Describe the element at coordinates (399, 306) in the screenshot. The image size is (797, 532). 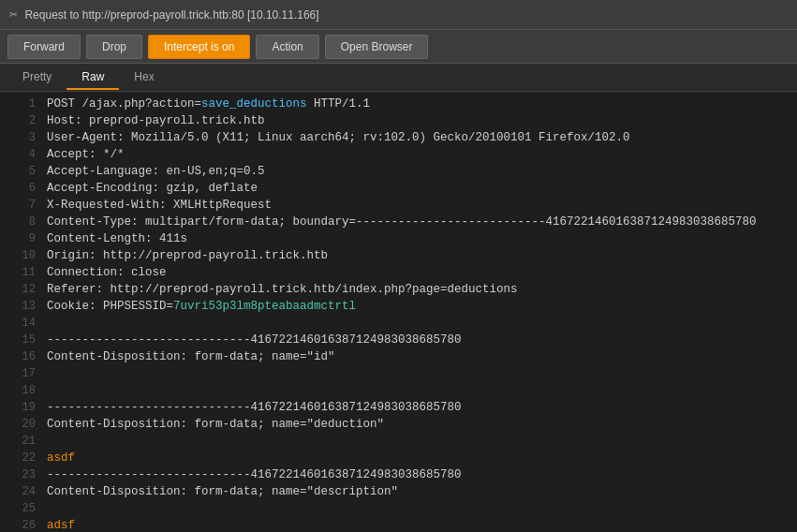
I see `line-13: 13Cookie: PHPSESSID=7uvri53p3lm8pteabaad…` at that location.